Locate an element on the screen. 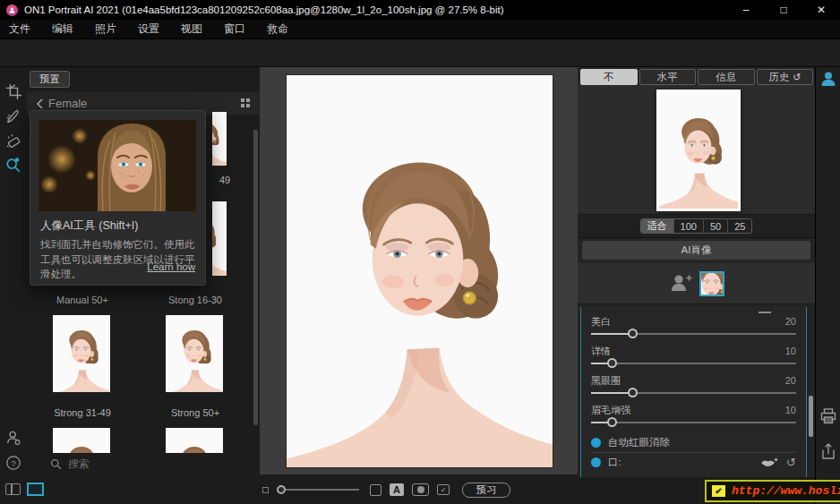 The height and width of the screenshot is (504, 840). menu-photo: 照片 is located at coordinates (106, 29).